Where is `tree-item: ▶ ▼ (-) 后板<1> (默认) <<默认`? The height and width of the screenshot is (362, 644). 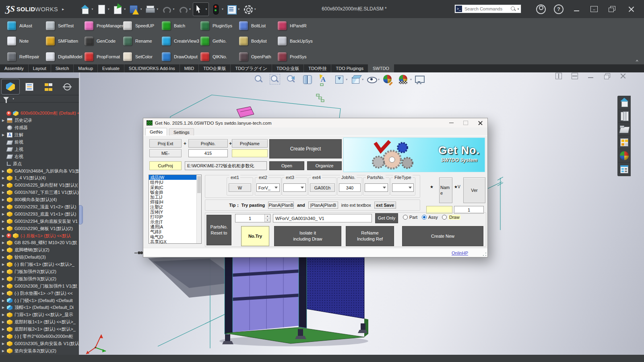
tree-item: ▶ ▼ (-) 后板<1> (默认) <<默认 is located at coordinates (40, 236).